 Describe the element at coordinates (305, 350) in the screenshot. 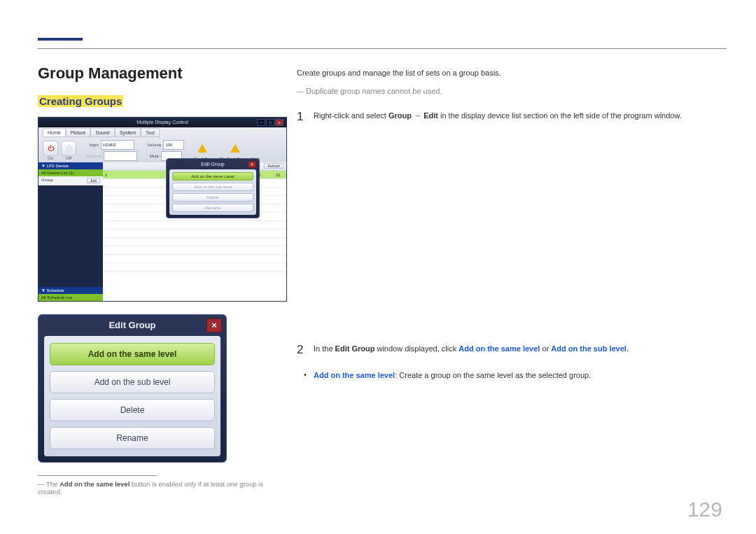

I see `step-number: 2` at that location.